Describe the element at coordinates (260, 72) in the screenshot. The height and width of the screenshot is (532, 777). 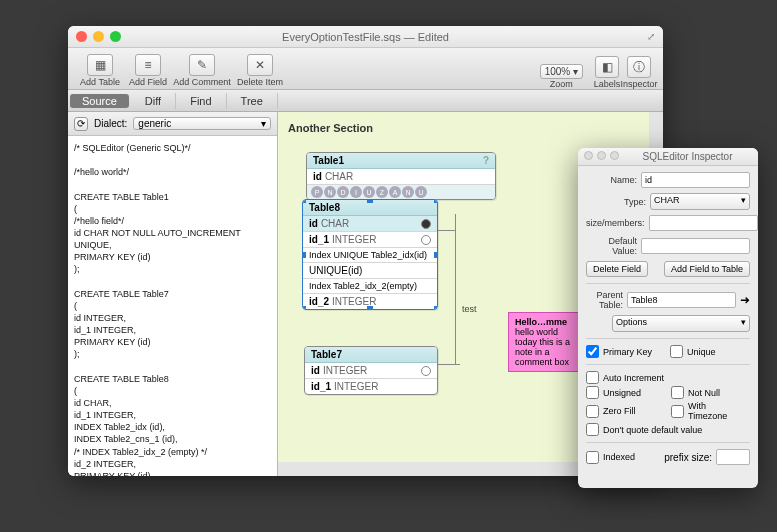
I see `delete-item-button: ✕Delete Item` at that location.